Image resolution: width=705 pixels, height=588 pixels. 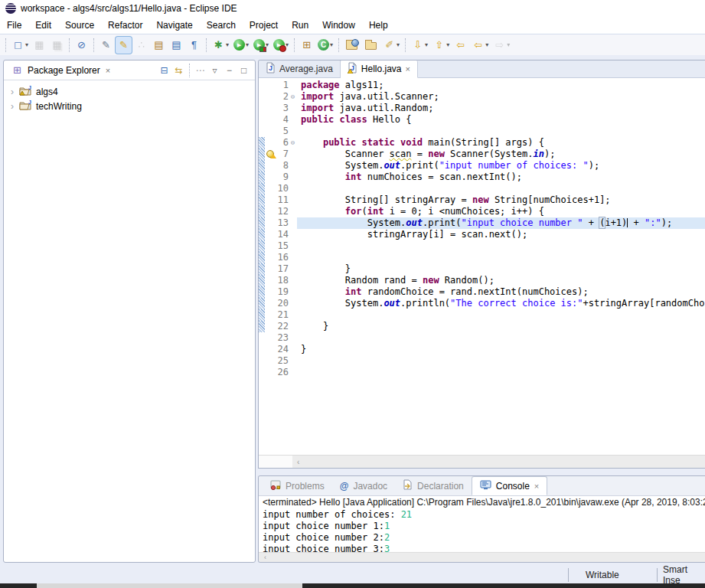 What do you see at coordinates (501, 280) in the screenshot?
I see `code-text: Random rand = new Random();` at bounding box center [501, 280].